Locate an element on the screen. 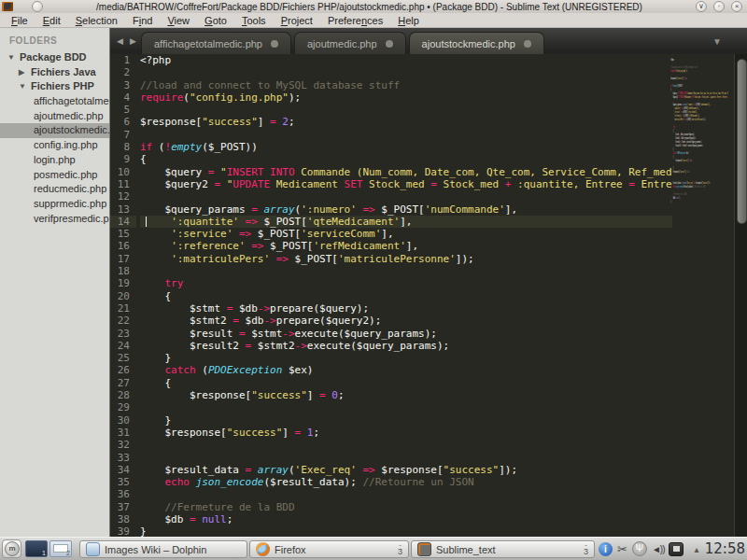  tab-overflow-icon: ▼ is located at coordinates (717, 41).